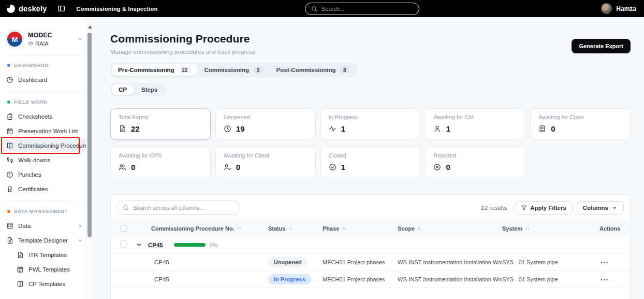 The height and width of the screenshot is (299, 644). Describe the element at coordinates (371, 262) in the screenshot. I see `table-row: CP45UnopenedMECH01 Project phasesWS-INST…` at that location.